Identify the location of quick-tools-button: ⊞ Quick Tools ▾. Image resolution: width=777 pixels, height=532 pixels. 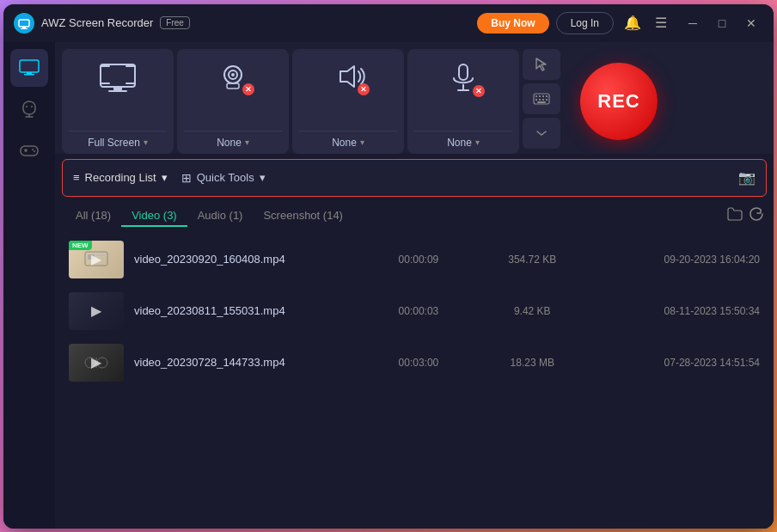
(223, 178).